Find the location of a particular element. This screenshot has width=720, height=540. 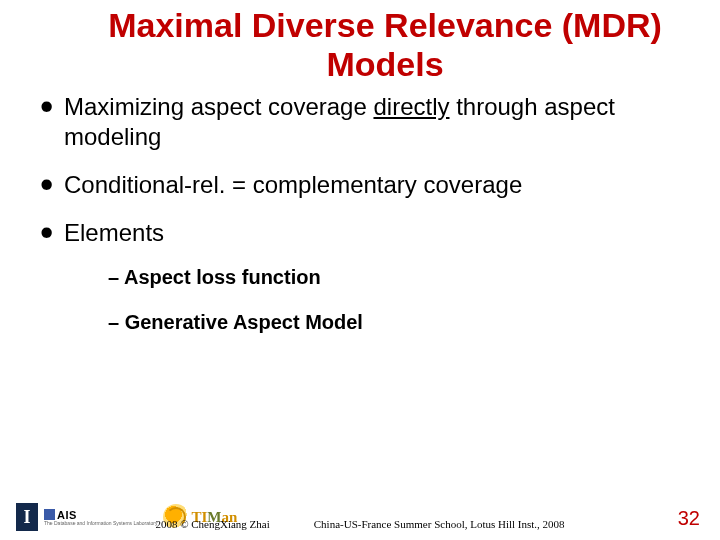

bullet-text: Maximizing aspect coverage directly thro… is located at coordinates (372, 120).